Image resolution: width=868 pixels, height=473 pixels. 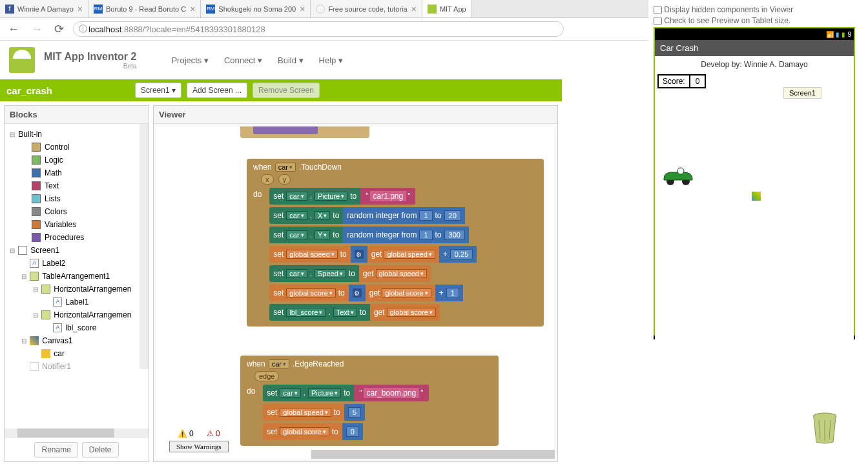 What do you see at coordinates (267, 179) in the screenshot?
I see `param-x: x` at bounding box center [267, 179].